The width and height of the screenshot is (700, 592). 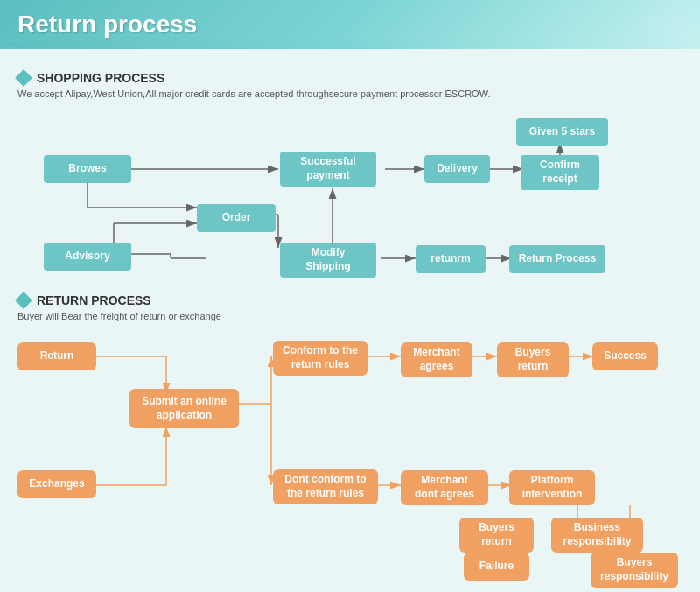 I want to click on buyers-return-top-box: Buyers return, so click(x=533, y=360).